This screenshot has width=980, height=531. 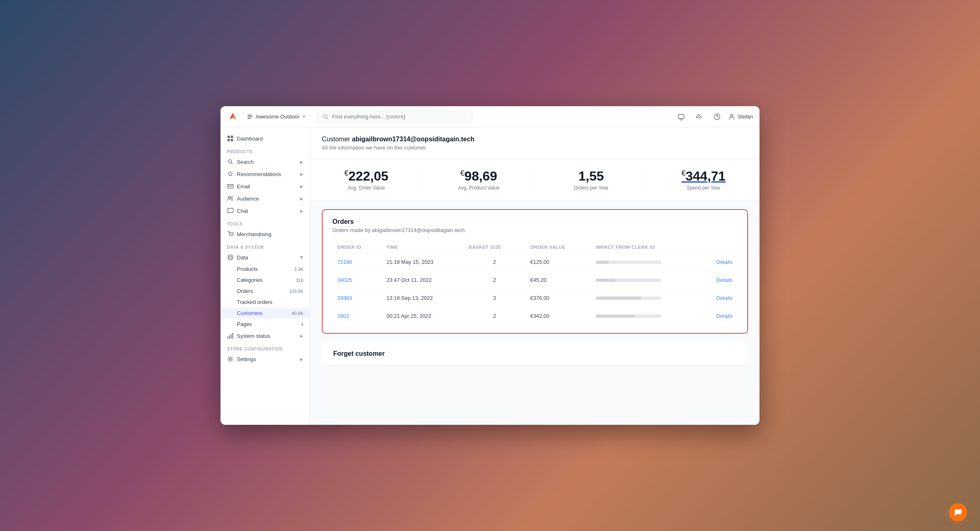 What do you see at coordinates (265, 280) in the screenshot?
I see `sidebar-sub-categories: Categories 316` at bounding box center [265, 280].